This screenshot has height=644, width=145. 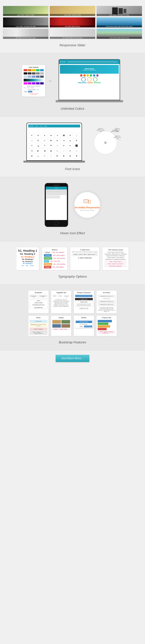 What do you see at coordinates (72, 22) in the screenshot?
I see `slider-thumb-5: Flex Slider:Slider Pictures` at bounding box center [72, 22].